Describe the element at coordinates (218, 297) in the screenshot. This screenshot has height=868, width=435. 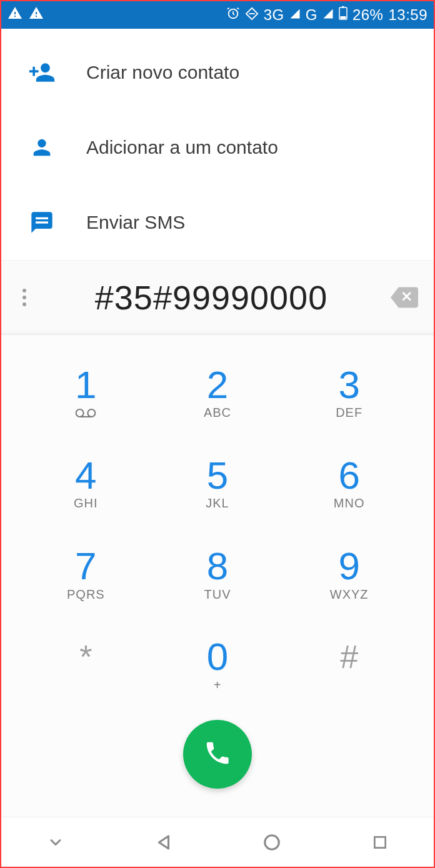
I see `number-display-row: #35#99990000` at that location.